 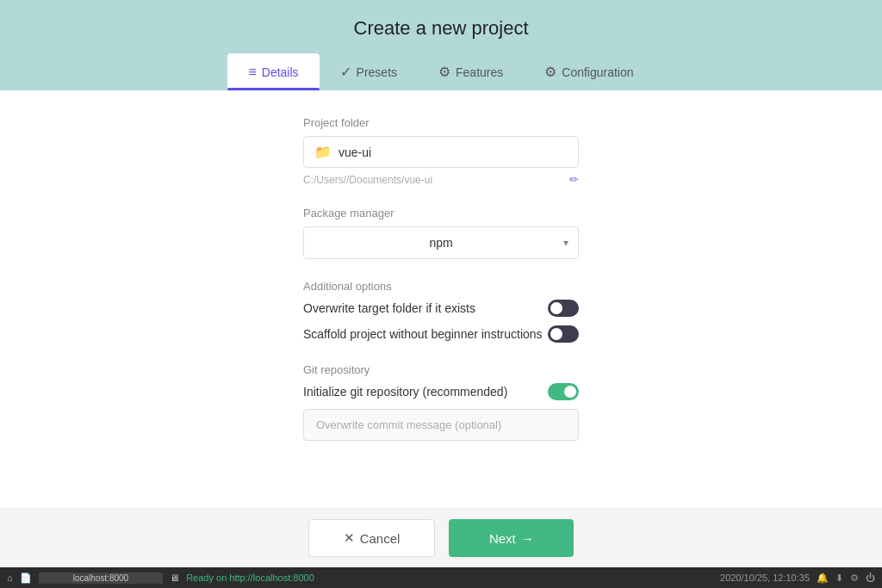 What do you see at coordinates (441, 286) in the screenshot?
I see `additional-options-label: Additional options` at bounding box center [441, 286].